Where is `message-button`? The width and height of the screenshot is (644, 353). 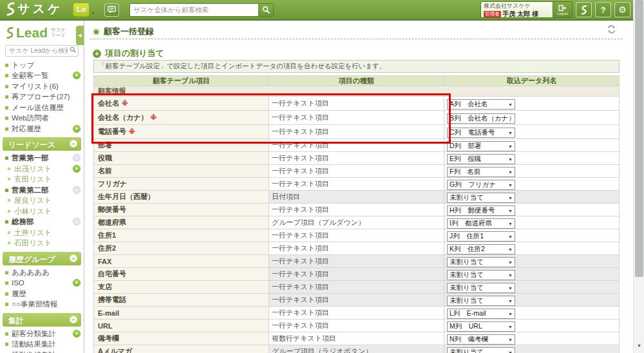 message-button is located at coordinates (112, 10).